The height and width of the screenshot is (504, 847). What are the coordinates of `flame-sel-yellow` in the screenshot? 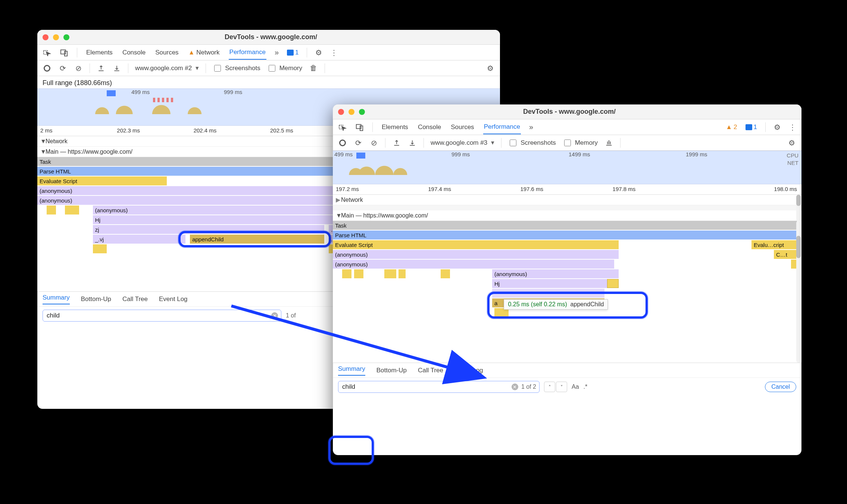 It's located at (613, 284).